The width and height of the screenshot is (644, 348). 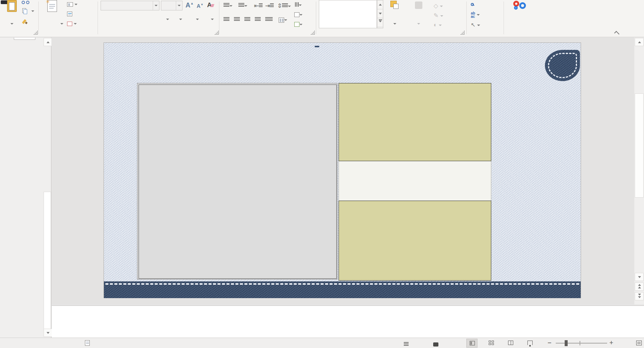 I want to click on partial-thumbnail, so click(x=25, y=39).